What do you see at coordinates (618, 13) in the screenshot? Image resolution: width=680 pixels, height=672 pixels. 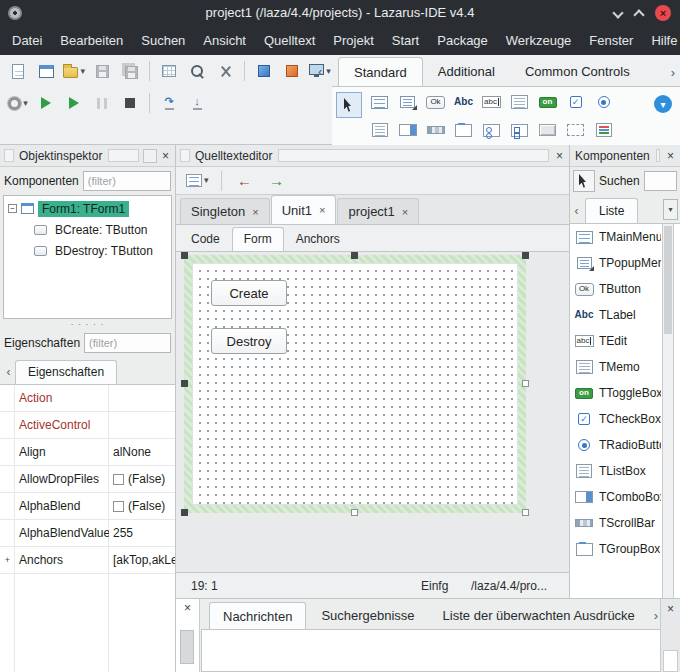 I see `minimize-icon` at bounding box center [618, 13].